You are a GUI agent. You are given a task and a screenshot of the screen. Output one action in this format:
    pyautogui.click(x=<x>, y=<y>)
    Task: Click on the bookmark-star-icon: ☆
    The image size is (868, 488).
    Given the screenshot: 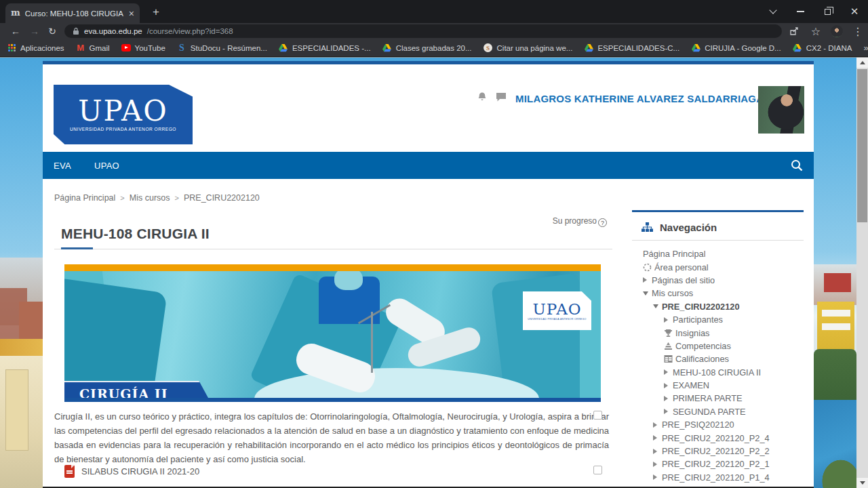 What is the action you would take?
    pyautogui.click(x=816, y=31)
    